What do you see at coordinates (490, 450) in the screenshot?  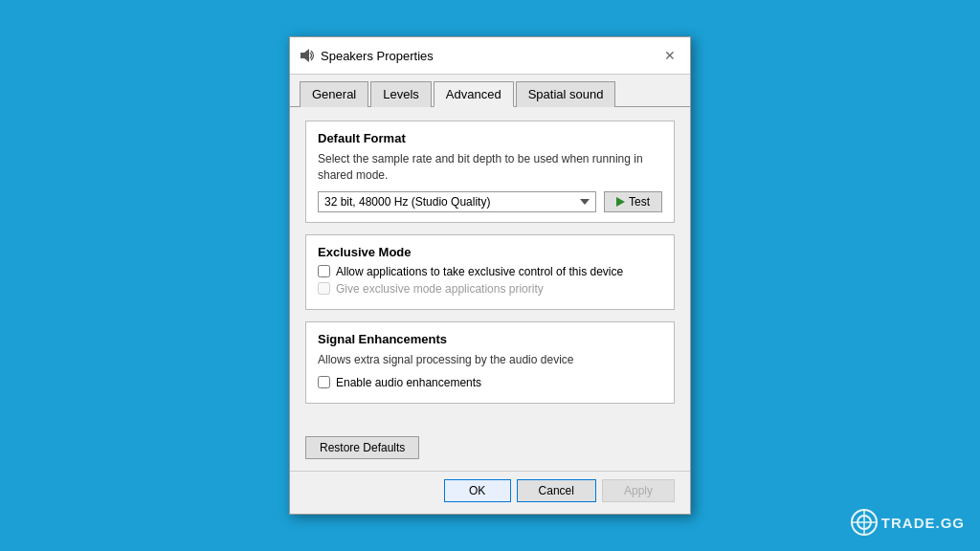 I see `footer-area: Restore Defaults` at bounding box center [490, 450].